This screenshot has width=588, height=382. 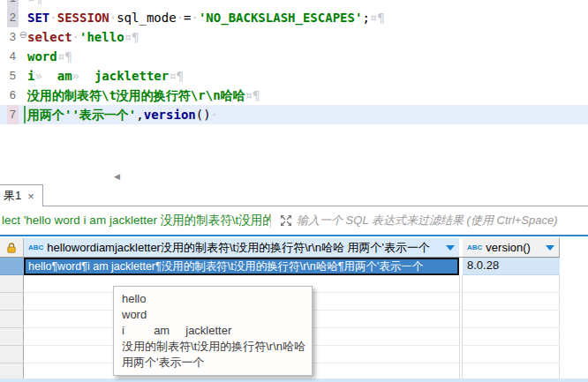 I want to click on column-header-result: ABC hellowordiamjackletter没用的制表符\t没用的换行符…, so click(x=242, y=248).